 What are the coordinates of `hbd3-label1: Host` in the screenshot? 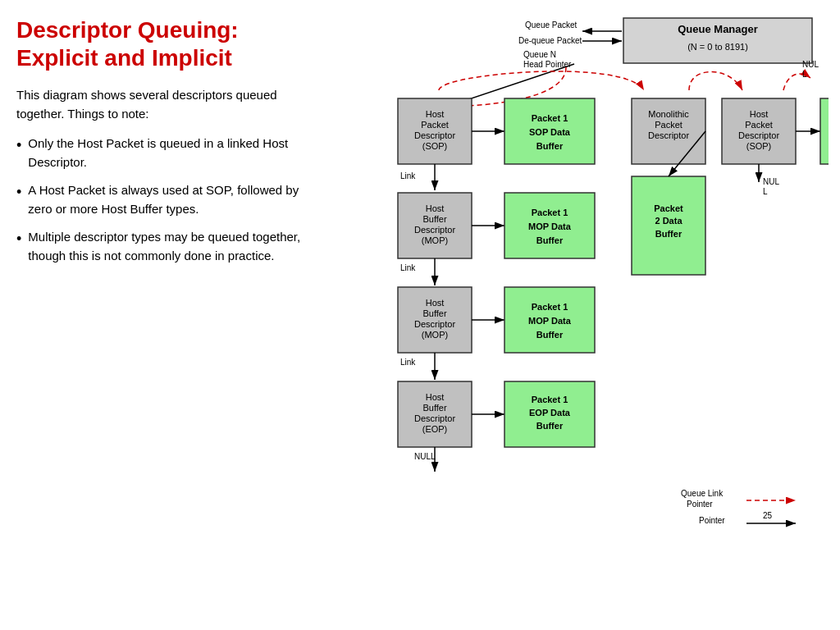 It's located at (435, 397).